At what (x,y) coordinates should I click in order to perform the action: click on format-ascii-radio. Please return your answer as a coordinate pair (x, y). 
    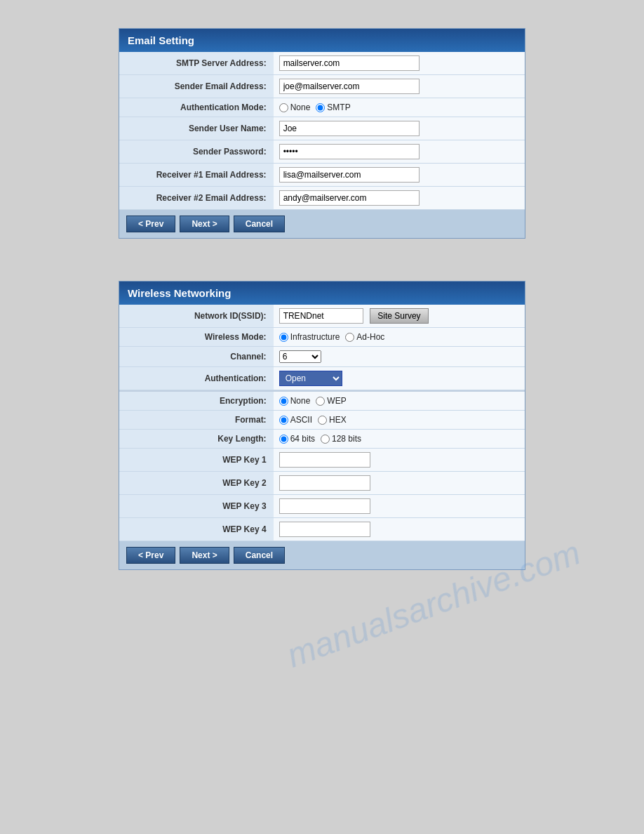
    Looking at the image, I should click on (283, 420).